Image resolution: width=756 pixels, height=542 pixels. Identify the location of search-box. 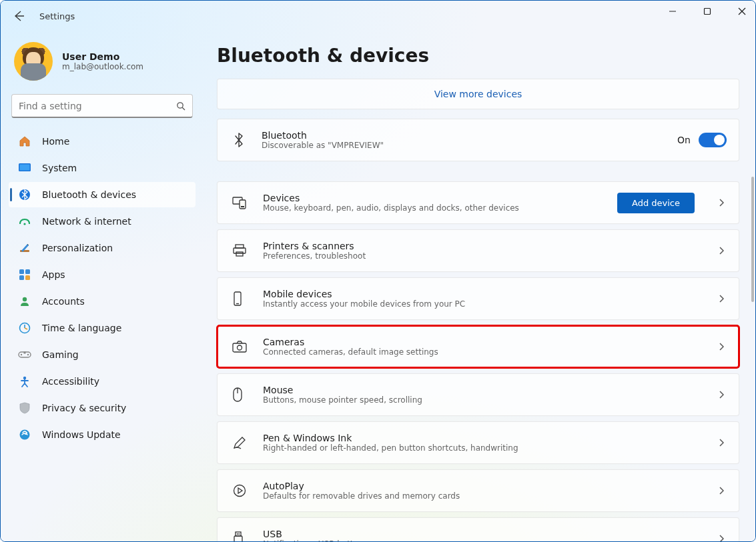
(102, 106).